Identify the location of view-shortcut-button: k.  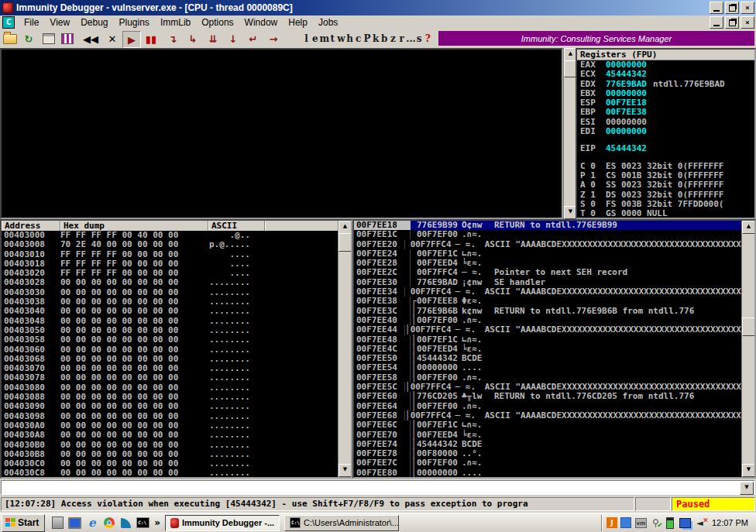
(376, 39).